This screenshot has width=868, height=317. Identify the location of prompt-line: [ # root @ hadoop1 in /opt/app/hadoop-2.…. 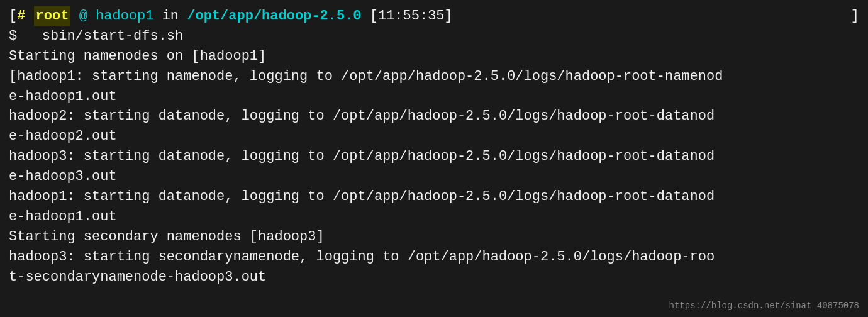
(434, 16).